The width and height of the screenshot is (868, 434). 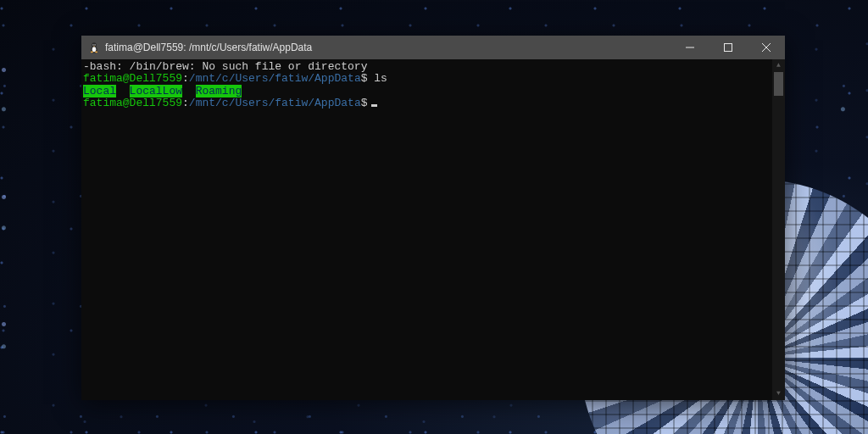 What do you see at coordinates (388, 47) in the screenshot?
I see `window-title: fatima@Dell7559: /mnt/c/Users/fatiw/AppD…` at bounding box center [388, 47].